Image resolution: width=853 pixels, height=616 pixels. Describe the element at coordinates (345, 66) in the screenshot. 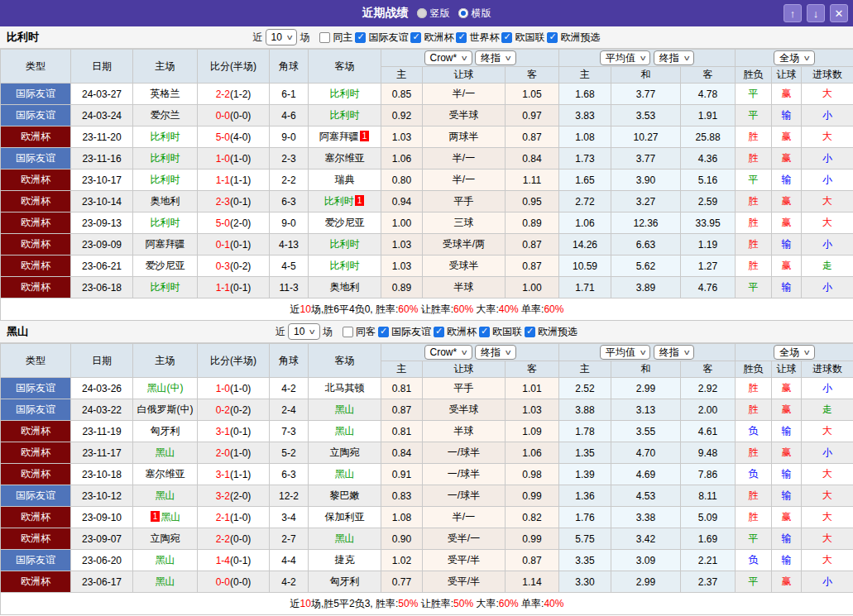

I see `col-header-5: 客场` at that location.